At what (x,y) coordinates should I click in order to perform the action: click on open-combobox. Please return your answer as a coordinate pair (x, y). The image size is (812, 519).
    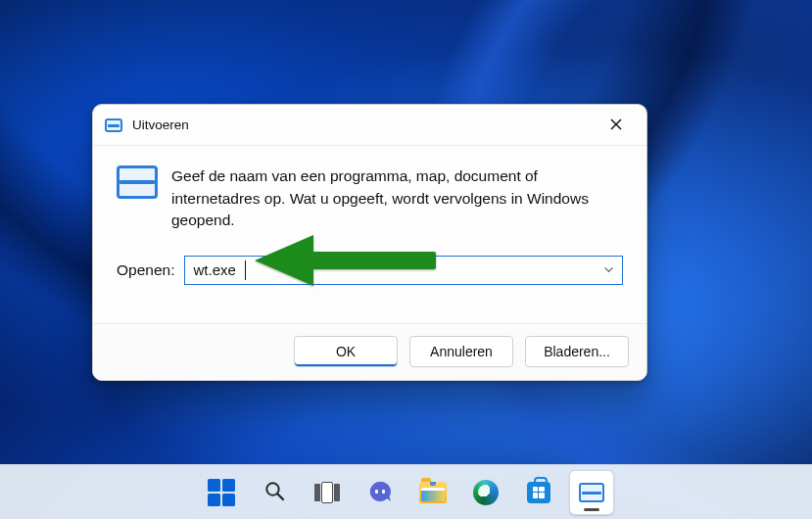
    Looking at the image, I should click on (404, 270).